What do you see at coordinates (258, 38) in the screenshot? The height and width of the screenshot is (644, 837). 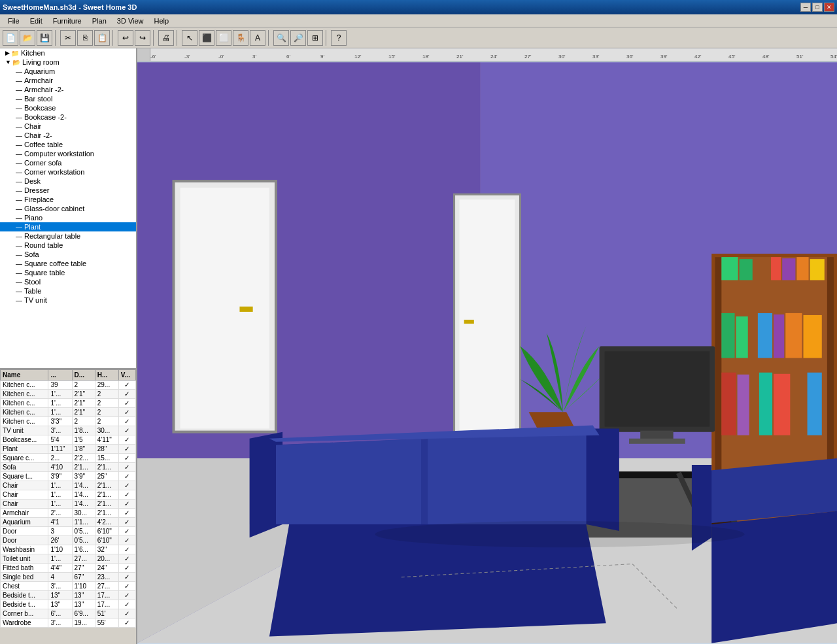 I see `add-text-button: A` at bounding box center [258, 38].